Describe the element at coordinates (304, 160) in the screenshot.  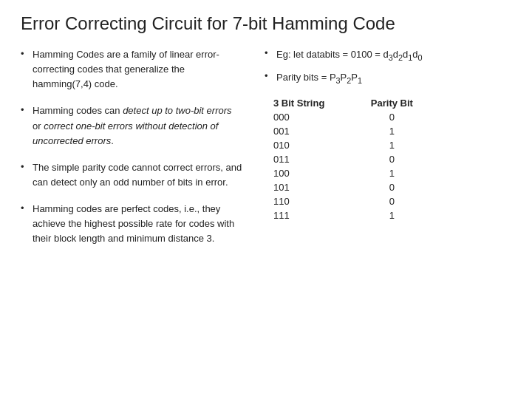
I see `table-cell-bits: 011` at that location.